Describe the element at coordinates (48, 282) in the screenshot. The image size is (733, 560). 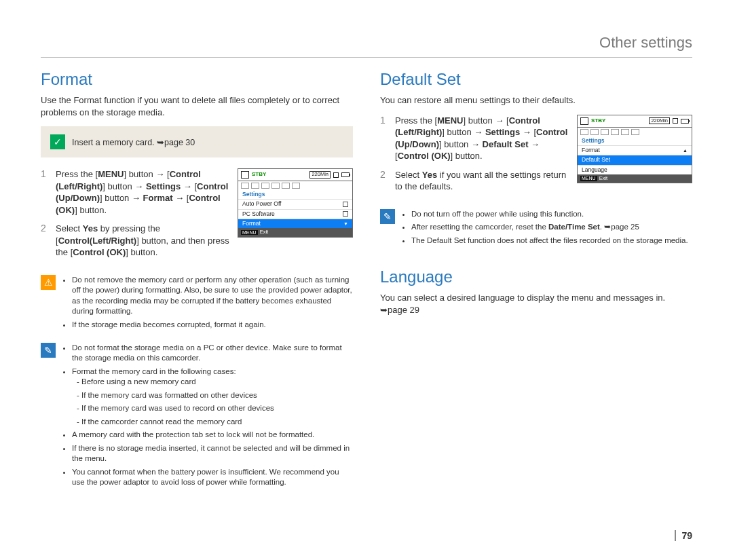
I see `warning-icon: ⚠` at that location.